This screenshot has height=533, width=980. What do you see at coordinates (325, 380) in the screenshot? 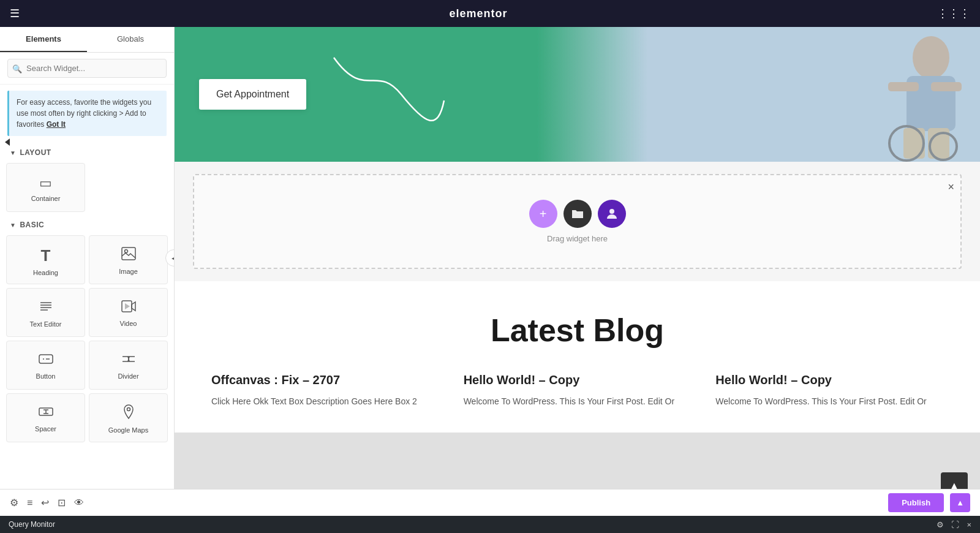
I see `blog-post-title-1: Offcanvas : Fix – 2707` at bounding box center [325, 380].